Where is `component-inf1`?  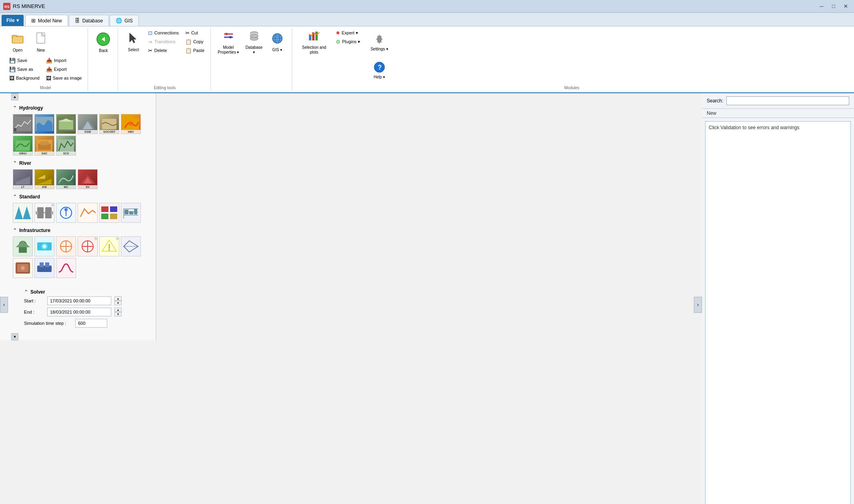
component-inf1 is located at coordinates (23, 246).